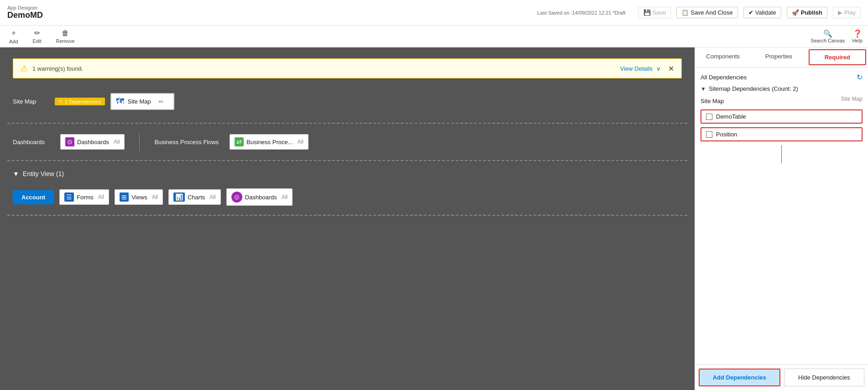  I want to click on toolbar-right: 🔍 Search Canvas ❓ Help, so click(837, 36).